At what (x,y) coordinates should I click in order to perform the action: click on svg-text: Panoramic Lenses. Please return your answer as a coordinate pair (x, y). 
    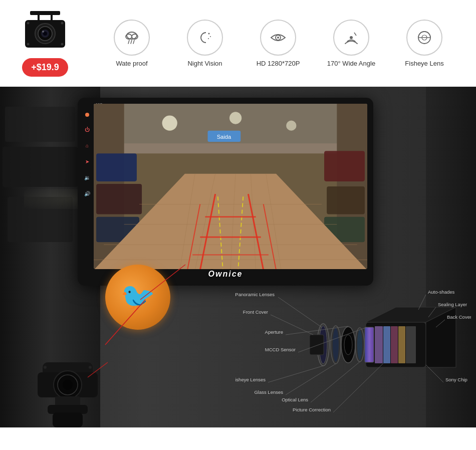
    Looking at the image, I should click on (255, 295).